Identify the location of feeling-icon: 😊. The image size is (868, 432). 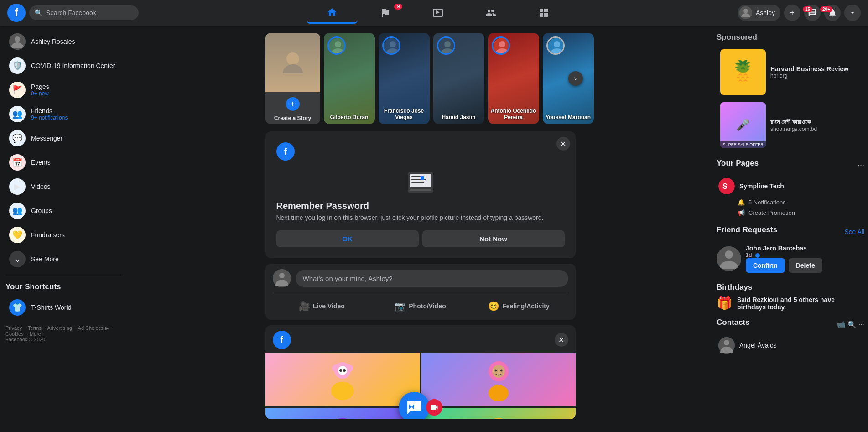
(494, 306).